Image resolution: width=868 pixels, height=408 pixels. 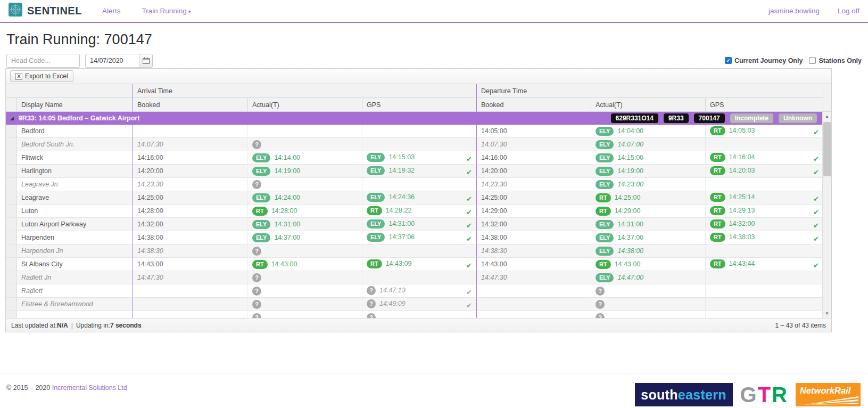 I want to click on scrollbar-thumb, so click(x=827, y=149).